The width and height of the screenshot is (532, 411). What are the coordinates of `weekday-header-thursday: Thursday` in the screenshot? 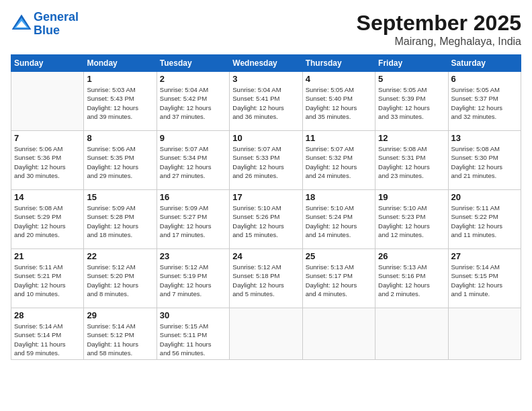 It's located at (339, 63).